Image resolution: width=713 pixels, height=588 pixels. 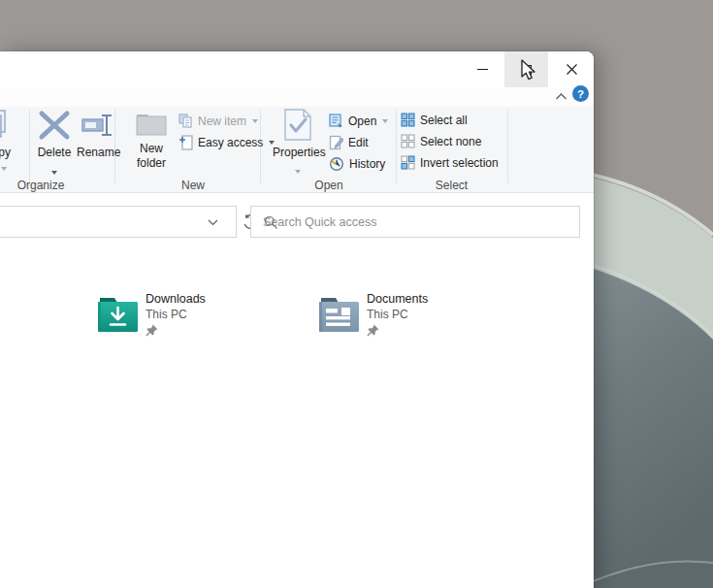 What do you see at coordinates (561, 97) in the screenshot?
I see `collapse-ribbon-chevron-icon` at bounding box center [561, 97].